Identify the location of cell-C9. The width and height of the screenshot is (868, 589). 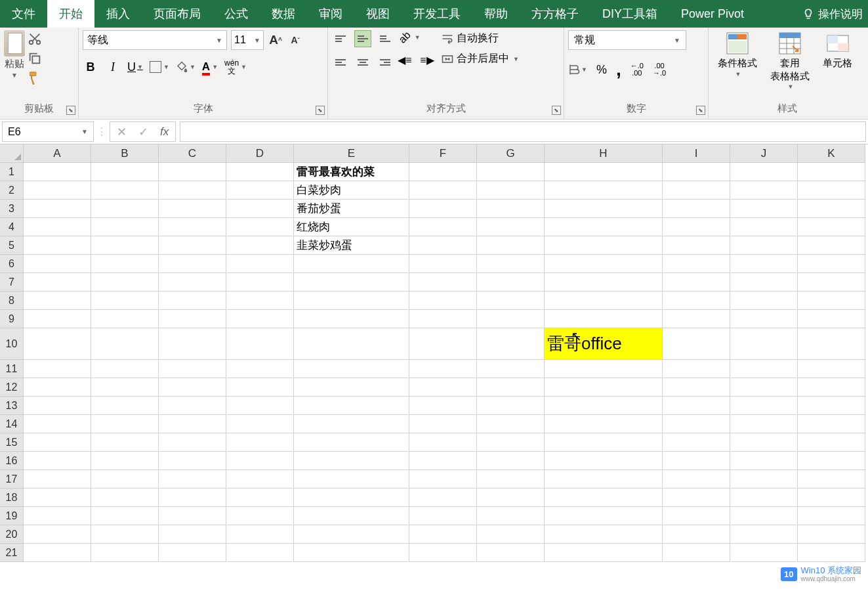
(193, 319).